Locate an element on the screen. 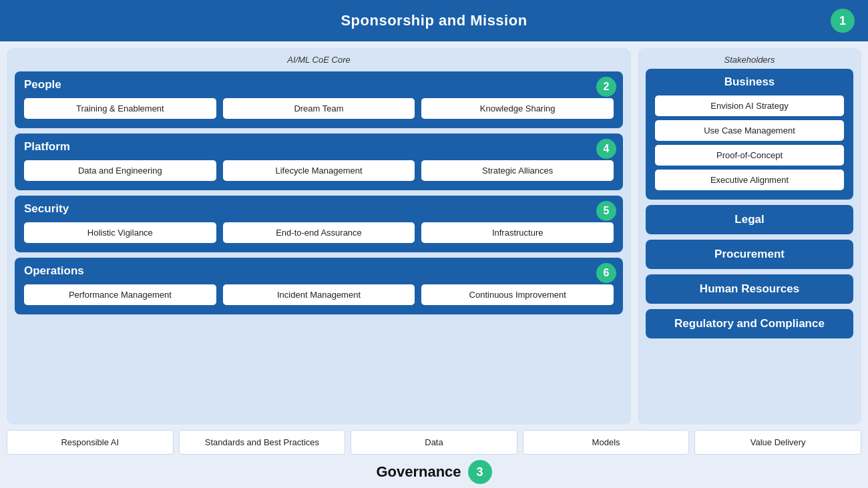 This screenshot has height=488, width=868. legal-section: Legal is located at coordinates (749, 220).